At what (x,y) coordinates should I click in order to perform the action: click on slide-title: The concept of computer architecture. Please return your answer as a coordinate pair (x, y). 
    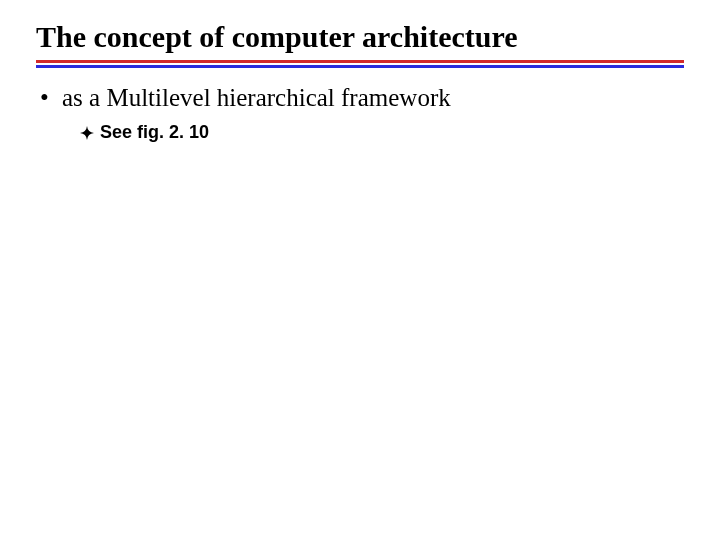
    Looking at the image, I should click on (360, 39).